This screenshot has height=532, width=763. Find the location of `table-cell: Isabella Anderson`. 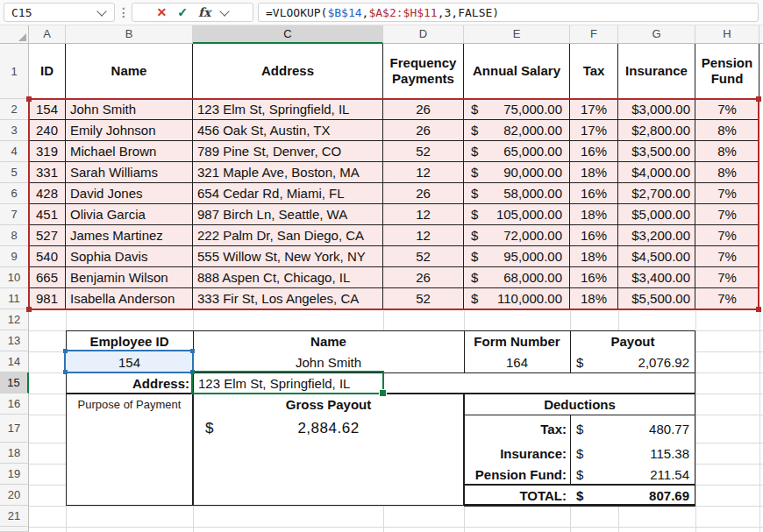

table-cell: Isabella Anderson is located at coordinates (130, 299).